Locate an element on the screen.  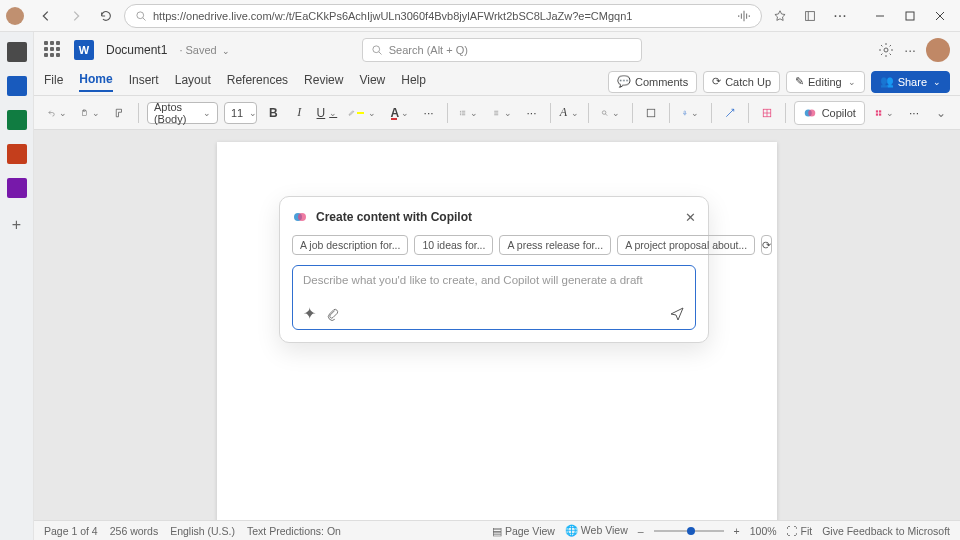
word-app-icon: W is located at coordinates (84, 50).